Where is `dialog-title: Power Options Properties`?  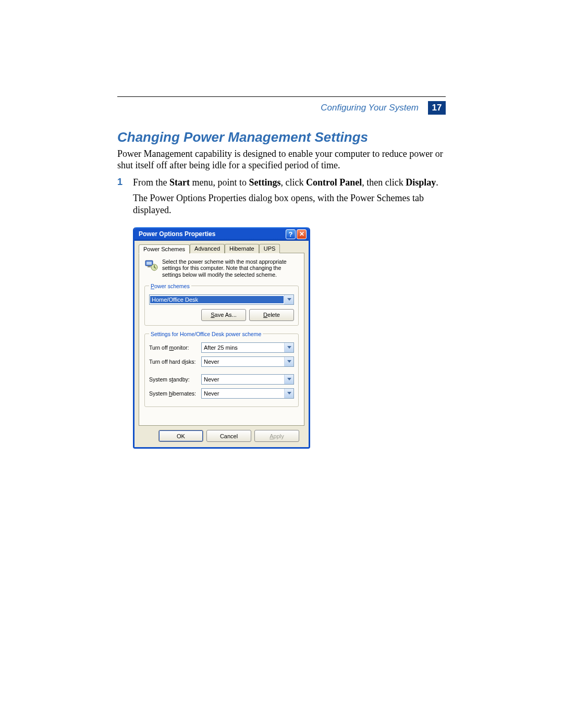 dialog-title: Power Options Properties is located at coordinates (212, 234).